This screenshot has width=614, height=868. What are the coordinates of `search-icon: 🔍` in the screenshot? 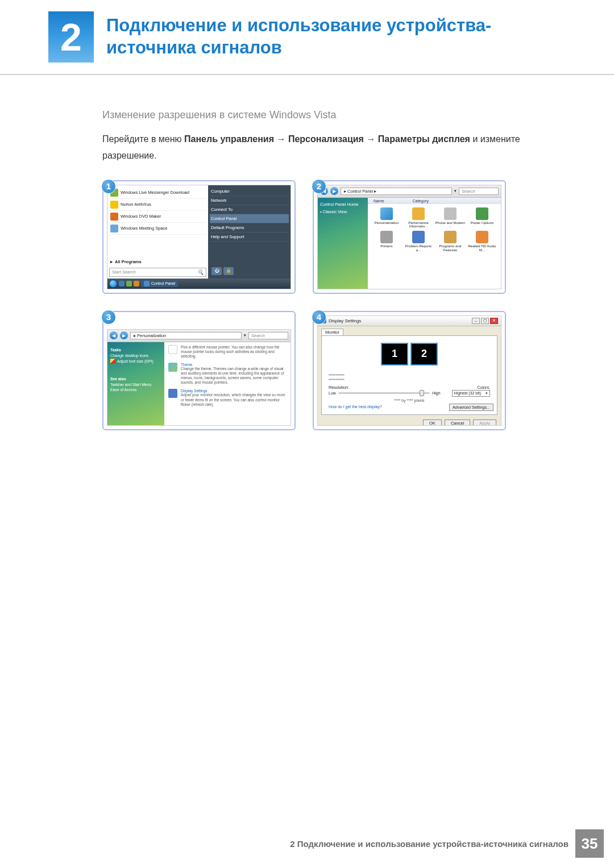 It's located at (200, 272).